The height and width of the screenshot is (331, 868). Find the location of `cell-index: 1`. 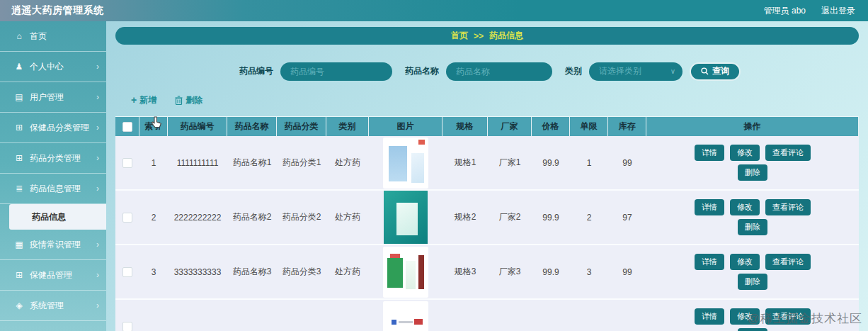

cell-index: 1 is located at coordinates (154, 163).